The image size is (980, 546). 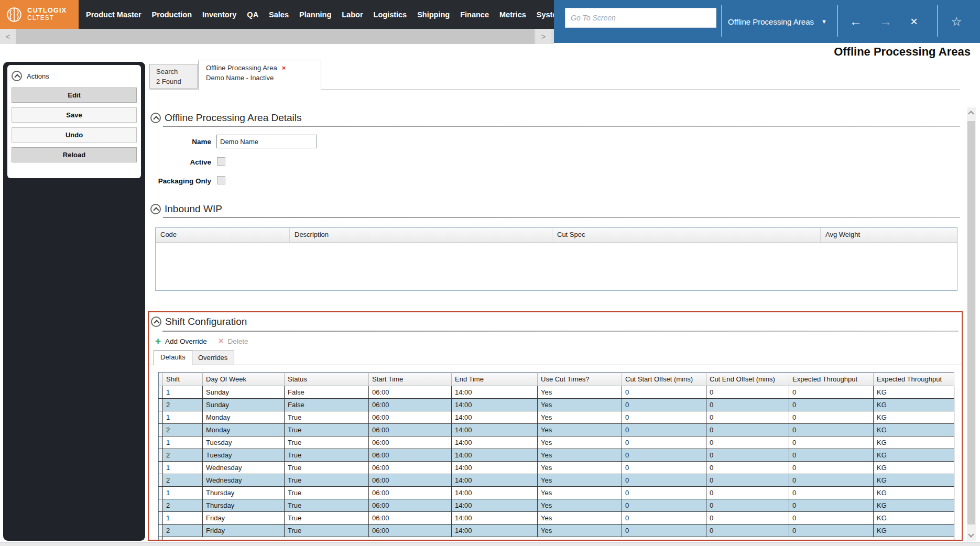 What do you see at coordinates (219, 15) in the screenshot?
I see `nav-item-inventory: Inventory` at bounding box center [219, 15].